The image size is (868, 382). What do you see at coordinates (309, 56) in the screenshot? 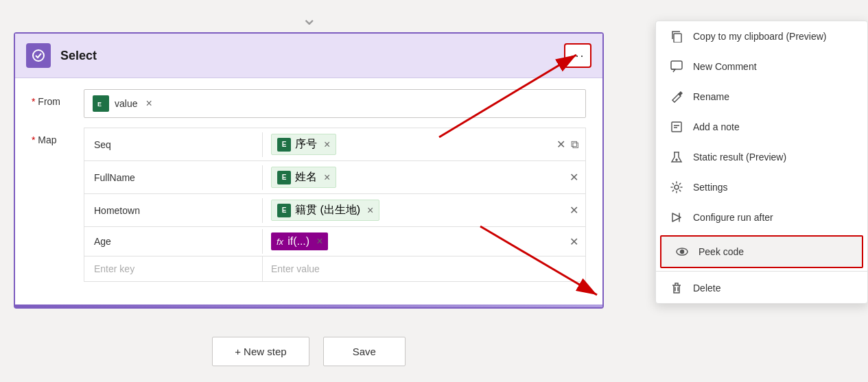
I see `card-header: Select ···` at bounding box center [309, 56].